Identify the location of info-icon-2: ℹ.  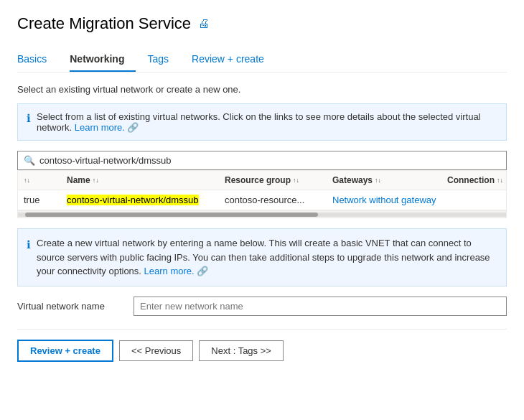
(29, 246).